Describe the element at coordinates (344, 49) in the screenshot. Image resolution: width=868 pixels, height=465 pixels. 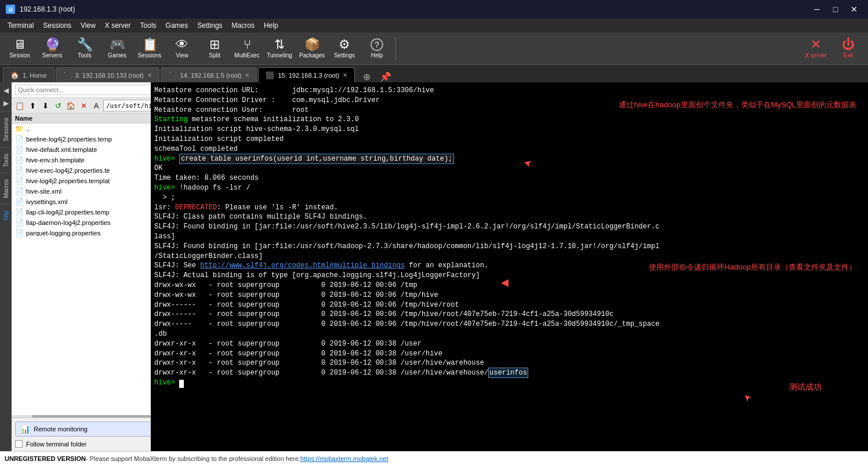
I see `toolbar-settings-button: ⚙ Settings` at that location.